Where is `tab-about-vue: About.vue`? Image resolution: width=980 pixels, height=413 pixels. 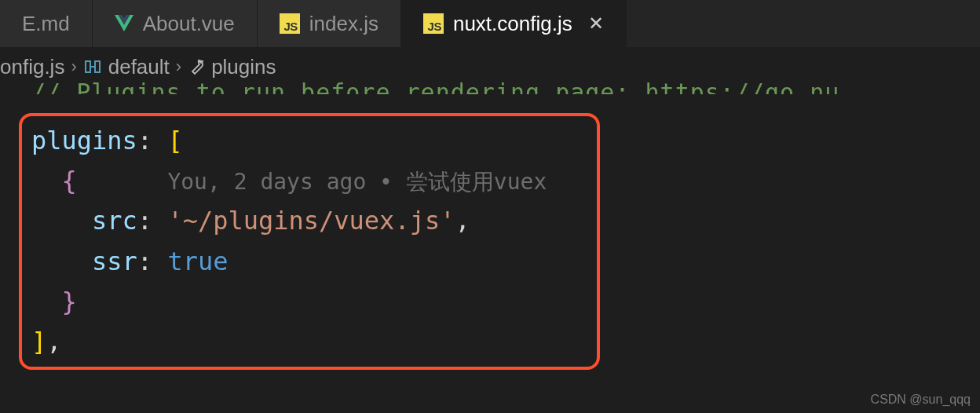
tab-about-vue: About.vue is located at coordinates (175, 24).